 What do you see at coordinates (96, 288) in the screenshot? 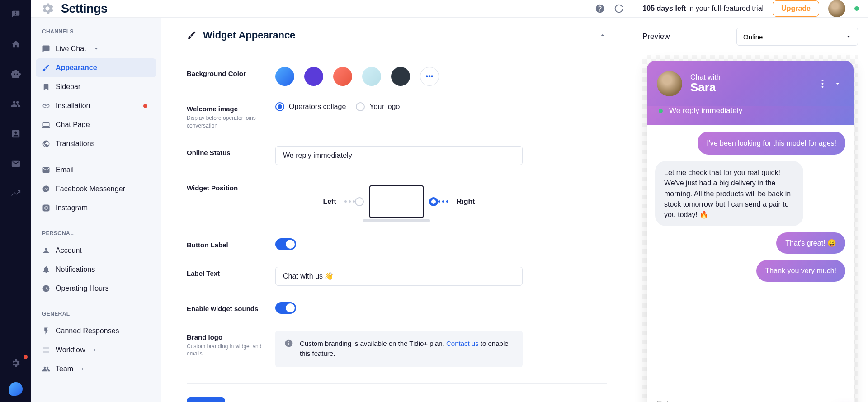
I see `sidebar-item-hours: Operating Hours` at bounding box center [96, 288].